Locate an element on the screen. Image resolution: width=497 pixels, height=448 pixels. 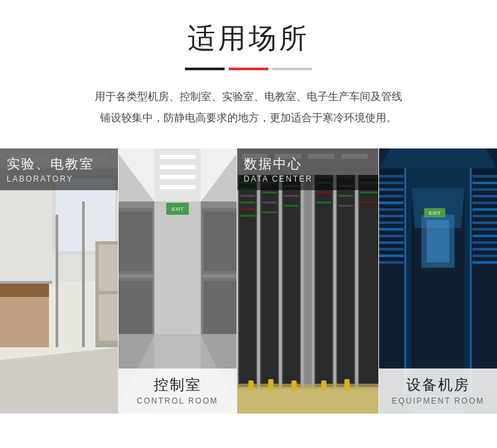
room-laboratory: 实验、电教室 LABORATORY is located at coordinates (59, 281).